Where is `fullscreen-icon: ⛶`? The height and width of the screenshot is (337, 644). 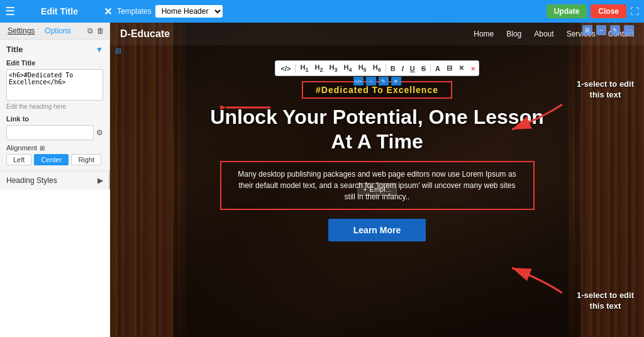
fullscreen-icon: ⛶ is located at coordinates (635, 11).